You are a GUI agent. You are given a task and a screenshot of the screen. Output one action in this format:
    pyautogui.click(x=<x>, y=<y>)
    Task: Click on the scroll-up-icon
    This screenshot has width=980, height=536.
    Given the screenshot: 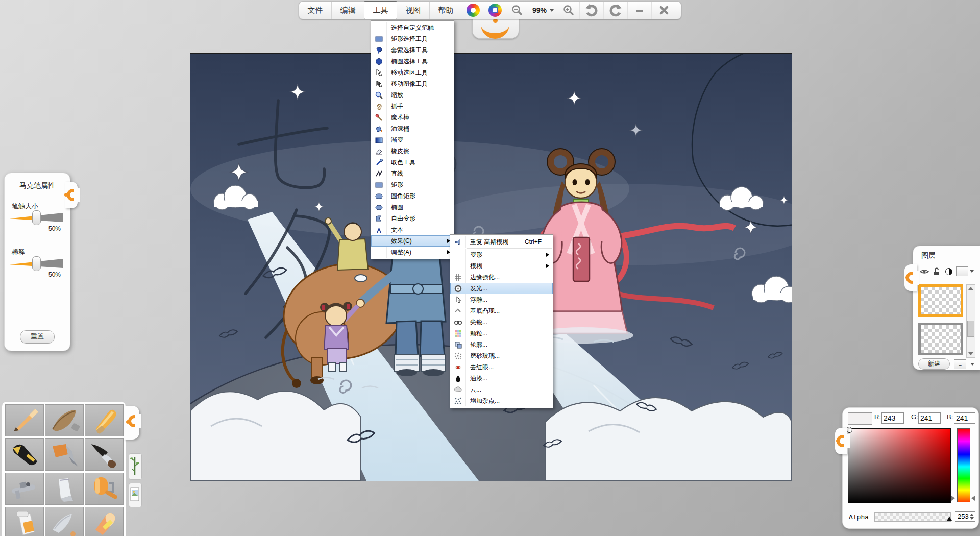 What is the action you would take?
    pyautogui.click(x=971, y=288)
    